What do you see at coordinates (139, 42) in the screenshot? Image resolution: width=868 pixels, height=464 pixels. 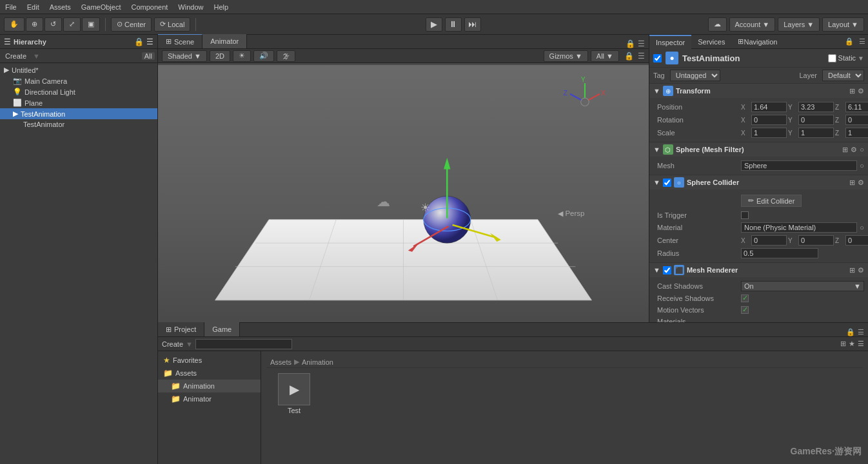 I see `hierarchy-lock: 🔒` at bounding box center [139, 42].